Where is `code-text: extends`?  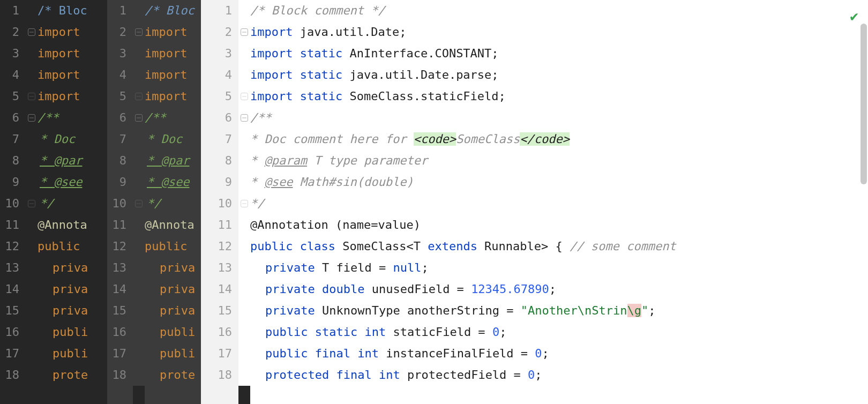
code-text: extends is located at coordinates (452, 246).